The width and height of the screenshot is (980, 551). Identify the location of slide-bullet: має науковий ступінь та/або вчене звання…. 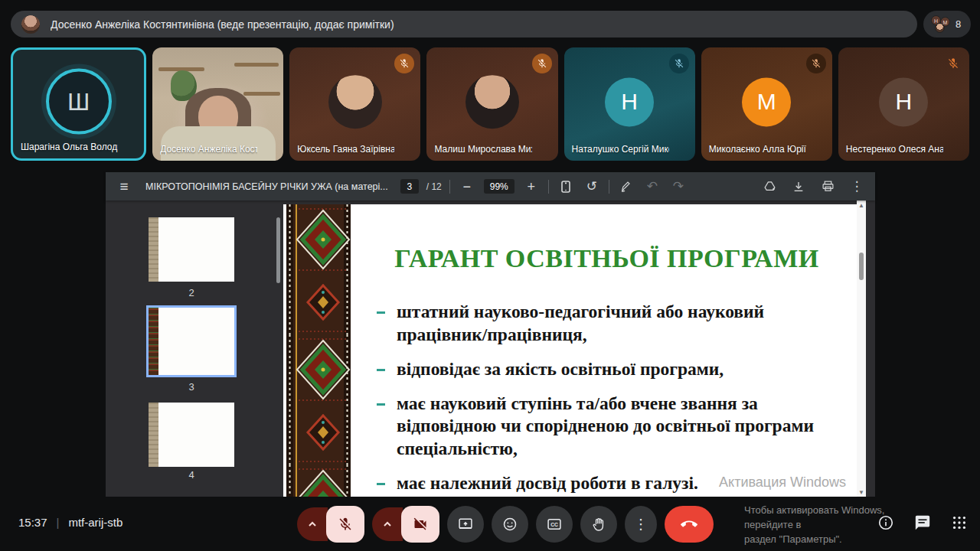
(609, 427).